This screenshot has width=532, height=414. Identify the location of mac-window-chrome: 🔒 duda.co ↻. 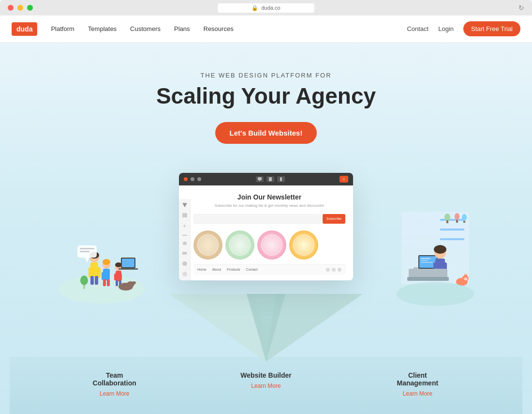
(266, 8).